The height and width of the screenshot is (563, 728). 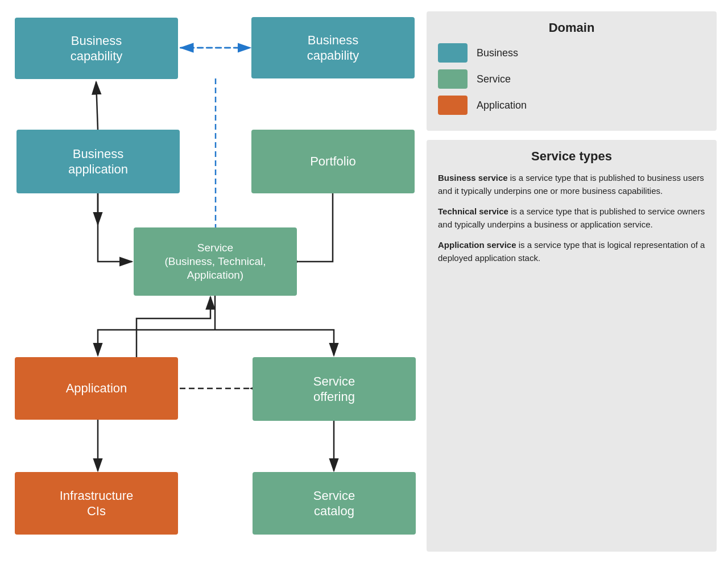 I want to click on node-svc: Service(Business, Technical,Application), so click(x=215, y=262).